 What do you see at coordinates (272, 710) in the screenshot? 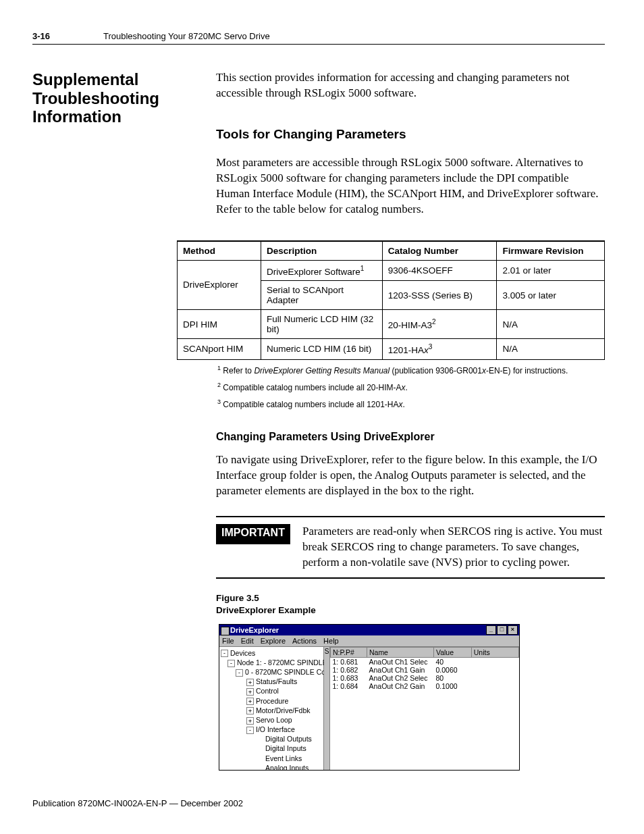
I see `tree-item: +Motor/Drive/Fdbk` at bounding box center [272, 710].